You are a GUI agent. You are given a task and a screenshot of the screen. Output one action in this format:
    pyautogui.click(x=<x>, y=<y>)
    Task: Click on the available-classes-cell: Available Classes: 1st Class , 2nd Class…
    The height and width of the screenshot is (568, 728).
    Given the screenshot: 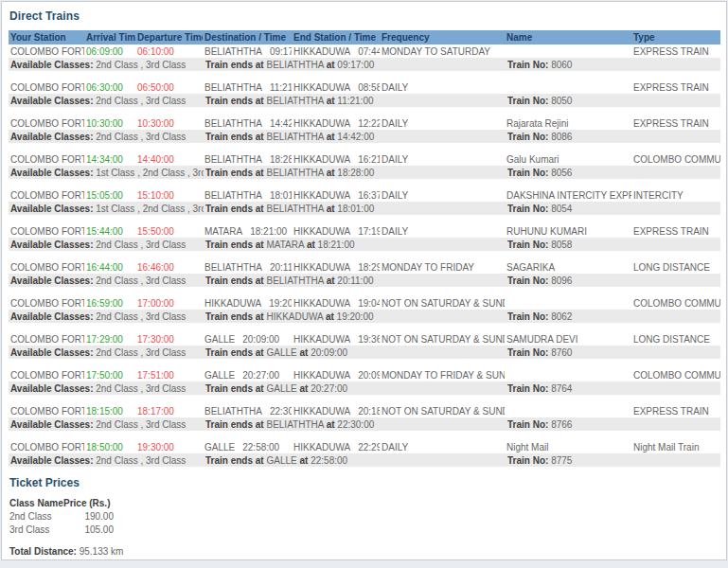 What is the action you would take?
    pyautogui.click(x=106, y=208)
    